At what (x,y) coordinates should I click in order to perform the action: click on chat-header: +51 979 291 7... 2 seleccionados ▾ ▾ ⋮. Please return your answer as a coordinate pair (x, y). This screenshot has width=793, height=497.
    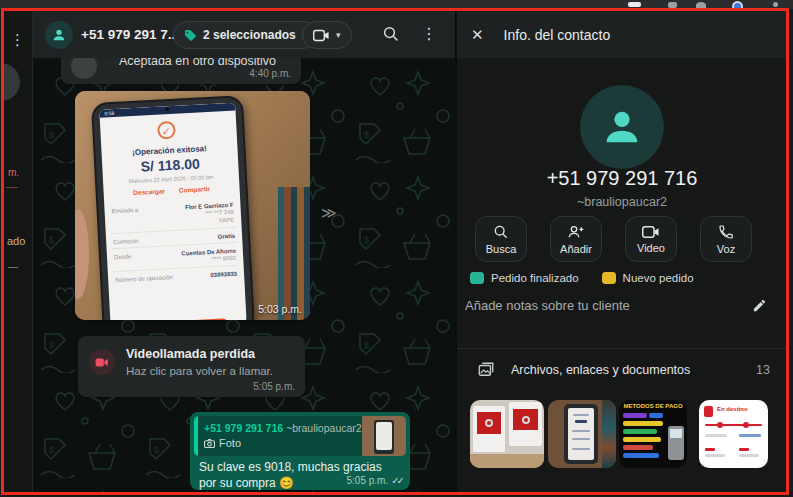
    Looking at the image, I should click on (244, 34).